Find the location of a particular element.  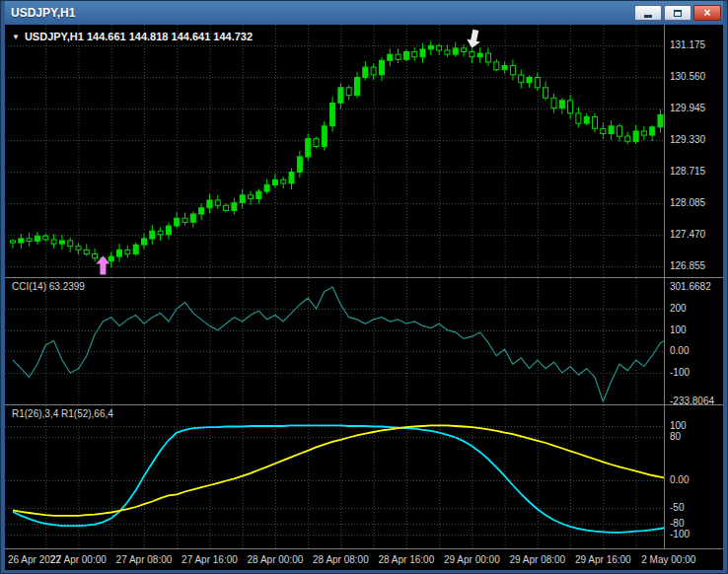

time-axis: 26 Apr 202227 Apr 00:0027 Apr 08:0027 Ap… is located at coordinates (364, 560).